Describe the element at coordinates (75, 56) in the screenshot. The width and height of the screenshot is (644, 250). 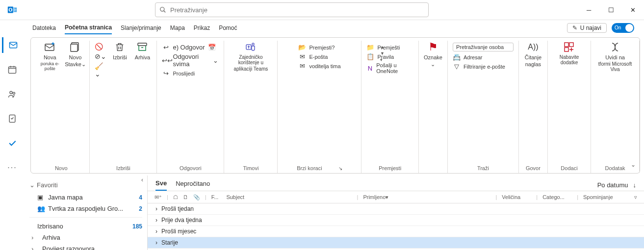
I see `new-items-button: Novo Stavke⌄` at that location.